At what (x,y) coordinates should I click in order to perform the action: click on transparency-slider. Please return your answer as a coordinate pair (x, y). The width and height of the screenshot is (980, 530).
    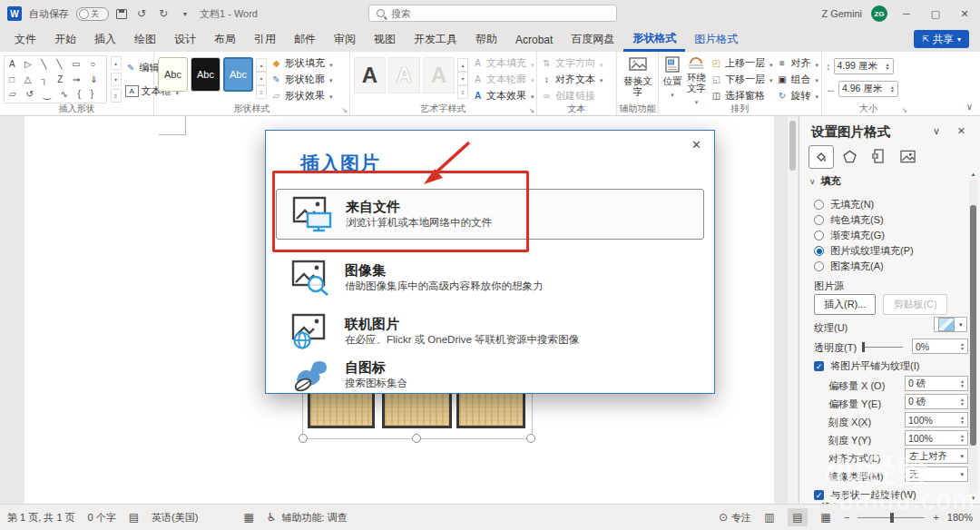
    Looking at the image, I should click on (883, 347).